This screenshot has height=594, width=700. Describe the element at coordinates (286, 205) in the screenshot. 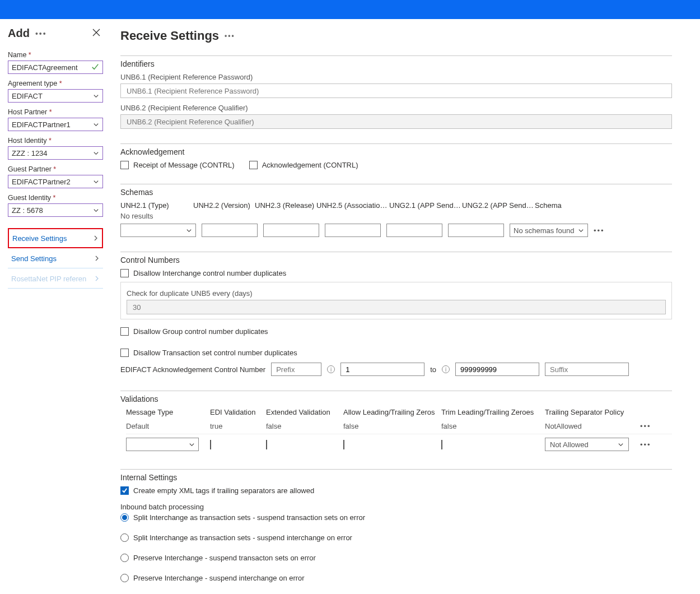

I see `schema-col-release: UNH2.3 (Release)` at that location.